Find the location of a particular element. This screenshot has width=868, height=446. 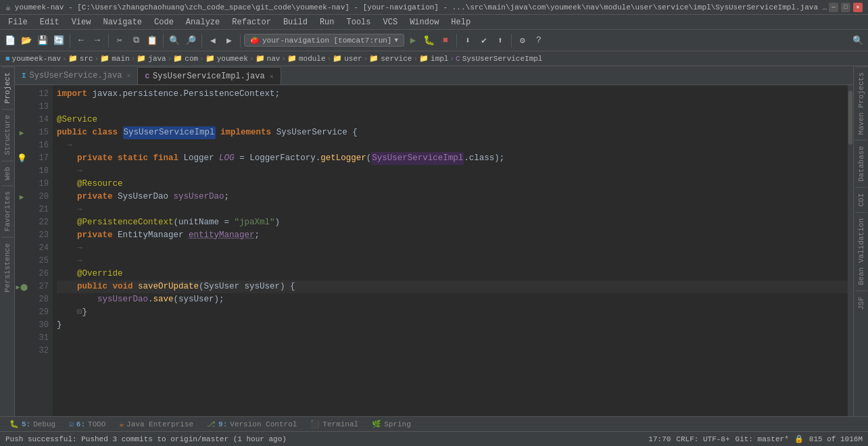

sync-button: 🔄 is located at coordinates (59, 41).